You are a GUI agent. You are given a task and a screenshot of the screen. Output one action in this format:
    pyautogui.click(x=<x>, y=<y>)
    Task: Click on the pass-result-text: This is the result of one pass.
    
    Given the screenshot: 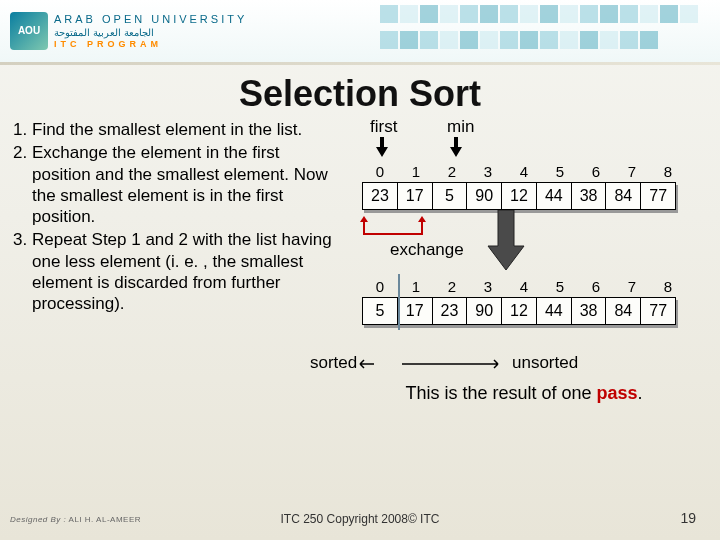 What is the action you would take?
    pyautogui.click(x=524, y=394)
    